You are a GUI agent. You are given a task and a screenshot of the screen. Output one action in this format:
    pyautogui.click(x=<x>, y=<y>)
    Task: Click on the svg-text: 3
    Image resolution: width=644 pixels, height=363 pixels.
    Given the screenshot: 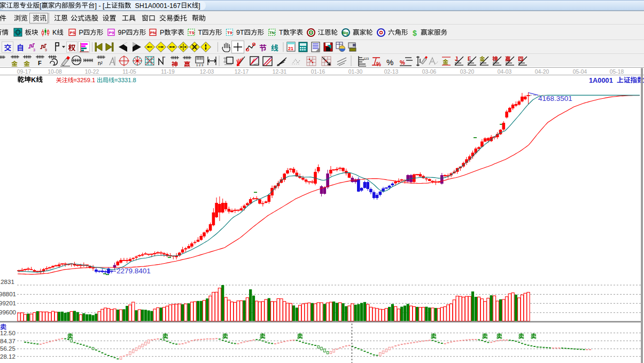 What is the action you would take?
    pyautogui.click(x=34, y=50)
    